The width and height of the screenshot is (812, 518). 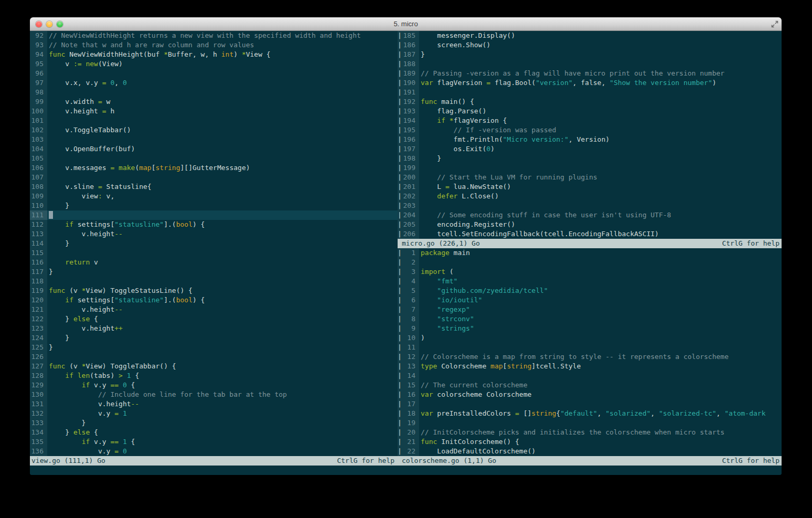 I want to click on code-line: 95 v := new(View), so click(x=214, y=64).